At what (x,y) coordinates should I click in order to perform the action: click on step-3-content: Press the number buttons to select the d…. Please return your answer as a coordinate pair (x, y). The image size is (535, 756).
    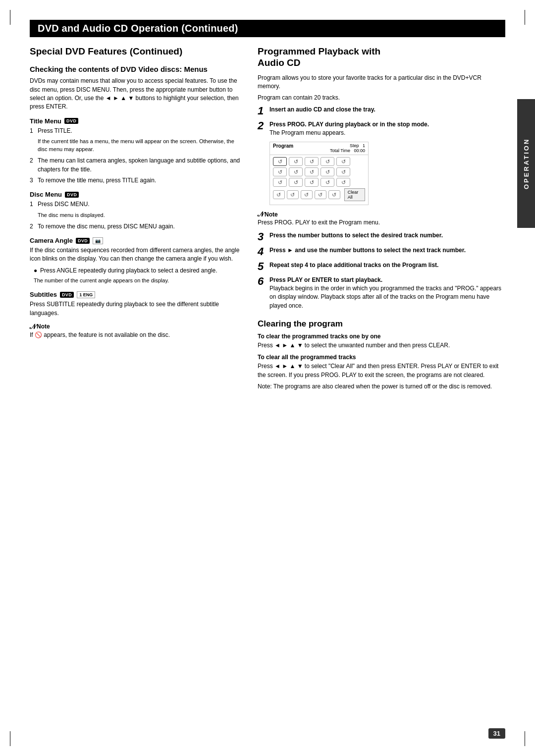
    Looking at the image, I should click on (387, 236).